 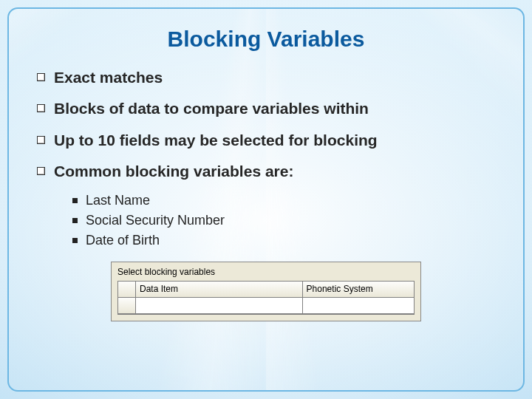 I want to click on panel-label: Select blocking variables, so click(x=266, y=272).